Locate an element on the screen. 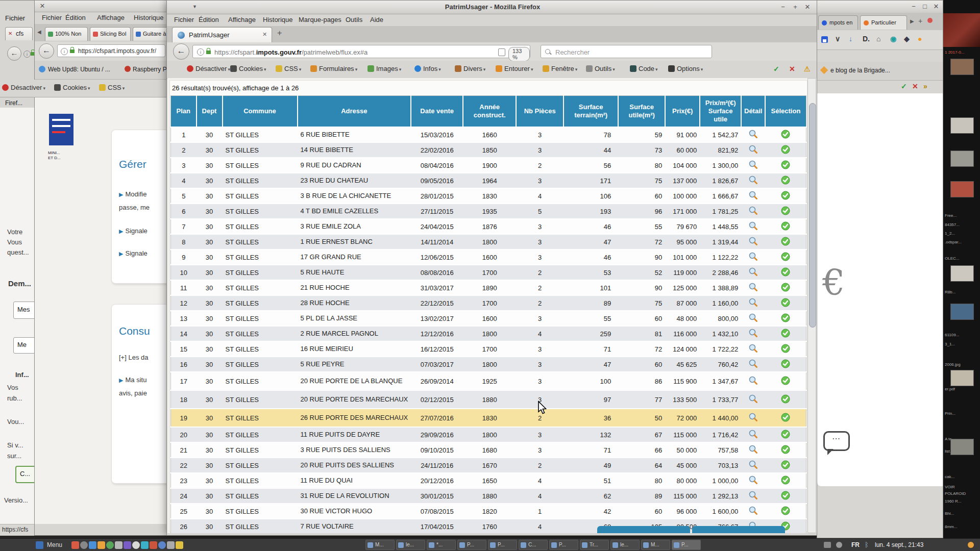 The image size is (980, 551). menu-marquepages: Marque-pages is located at coordinates (320, 19).